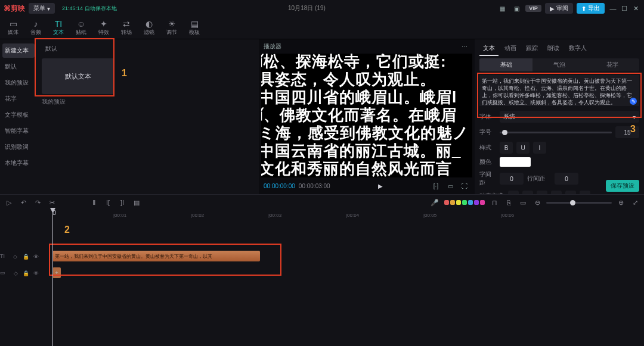 Image resolution: width=644 pixels, height=346 pixels. What do you see at coordinates (156, 256) in the screenshot?
I see `text-clip: 第一站，我们来到位于中国安徽省的黄山。黄山被誉为天下第一奇山，以其` at bounding box center [156, 256].